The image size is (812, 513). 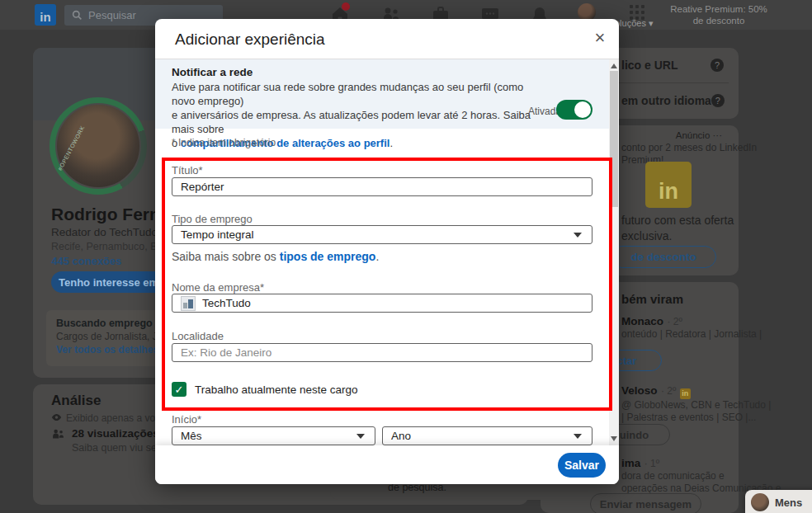 I want to click on modal-title: Adicionar experiência, so click(x=250, y=40).